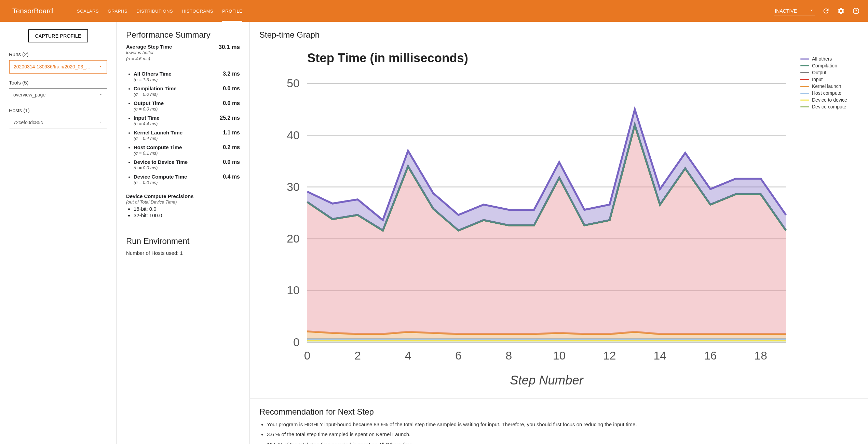  What do you see at coordinates (187, 165) in the screenshot?
I see `metric-row: Device to Device Time(σ = 0.0 ms) 0.0 ms` at bounding box center [187, 165].